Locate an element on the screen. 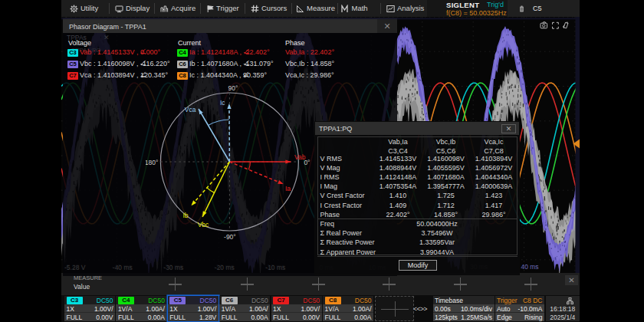  svg-text: Ic is located at coordinates (222, 103).